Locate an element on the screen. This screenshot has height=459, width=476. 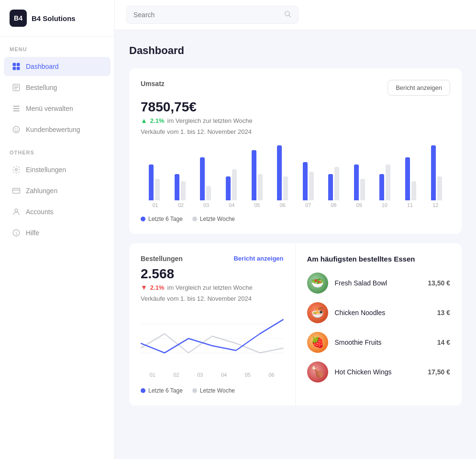
bestellung-icon is located at coordinates (16, 87).